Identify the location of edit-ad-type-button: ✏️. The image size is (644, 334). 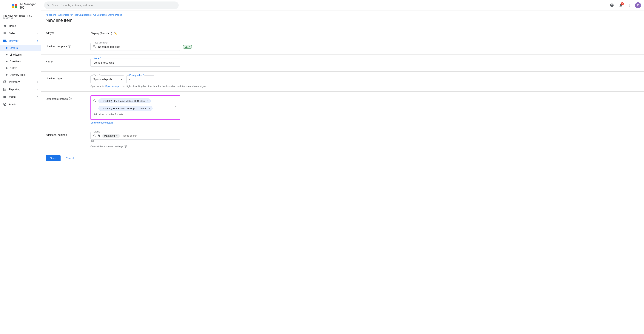
(116, 33).